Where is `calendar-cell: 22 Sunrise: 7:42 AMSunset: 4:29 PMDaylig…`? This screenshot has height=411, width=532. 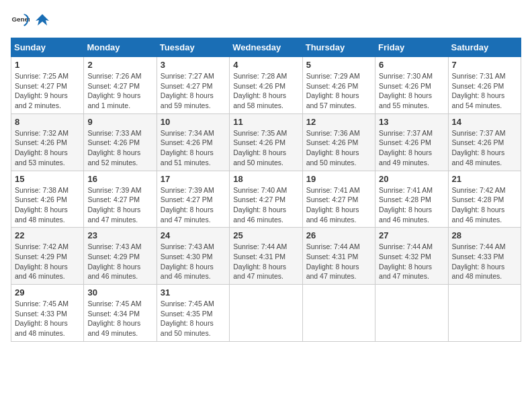 calendar-cell: 22 Sunrise: 7:42 AMSunset: 4:29 PMDaylig… is located at coordinates (48, 257).